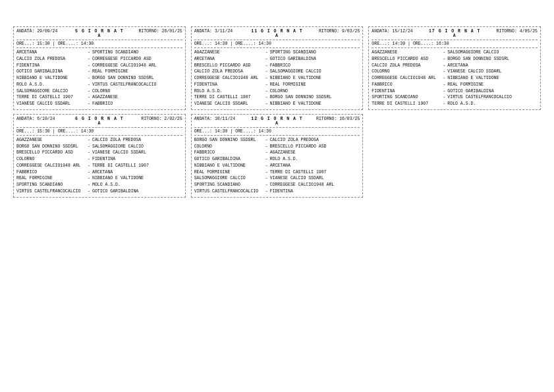  I want to click on team-home: REAL FORMIGINE, so click(51, 179).